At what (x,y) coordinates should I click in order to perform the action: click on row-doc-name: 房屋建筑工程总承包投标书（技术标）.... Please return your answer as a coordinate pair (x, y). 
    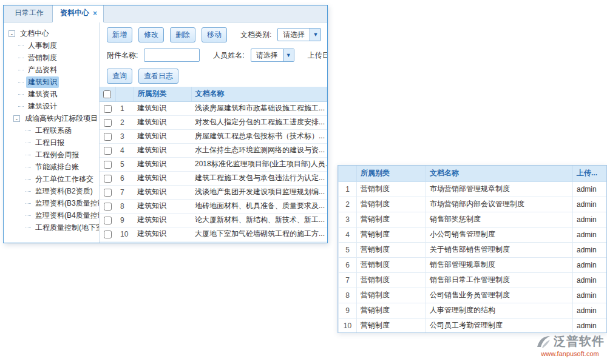
    Looking at the image, I should click on (259, 136).